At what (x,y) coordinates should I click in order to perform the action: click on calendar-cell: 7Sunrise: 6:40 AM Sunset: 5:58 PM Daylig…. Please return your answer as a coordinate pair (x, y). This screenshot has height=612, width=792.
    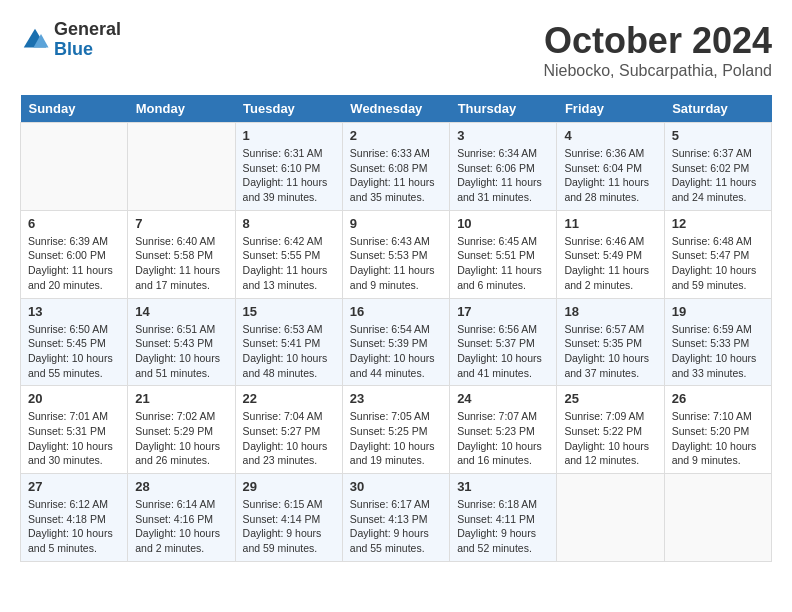
    Looking at the image, I should click on (182, 254).